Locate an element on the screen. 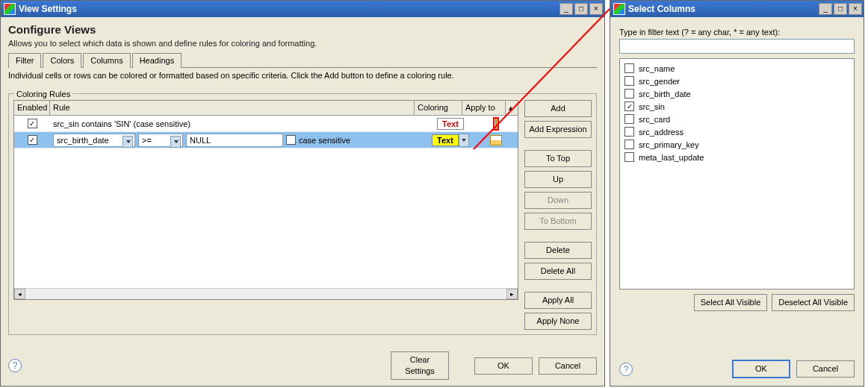  grid-header: Enabled Rule Coloring Apply to ▴ is located at coordinates (266, 108).